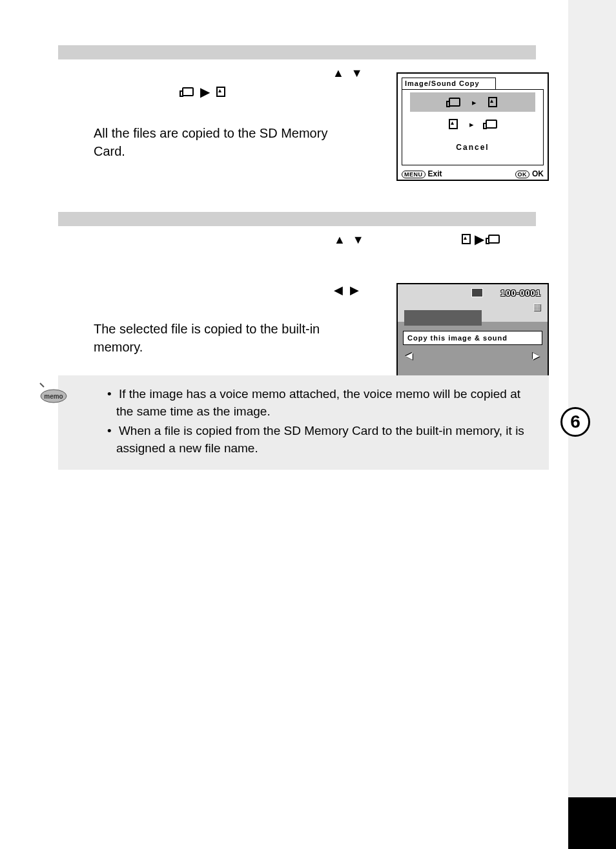  What do you see at coordinates (592, 823) in the screenshot?
I see `sidebar-black` at bounding box center [592, 823].